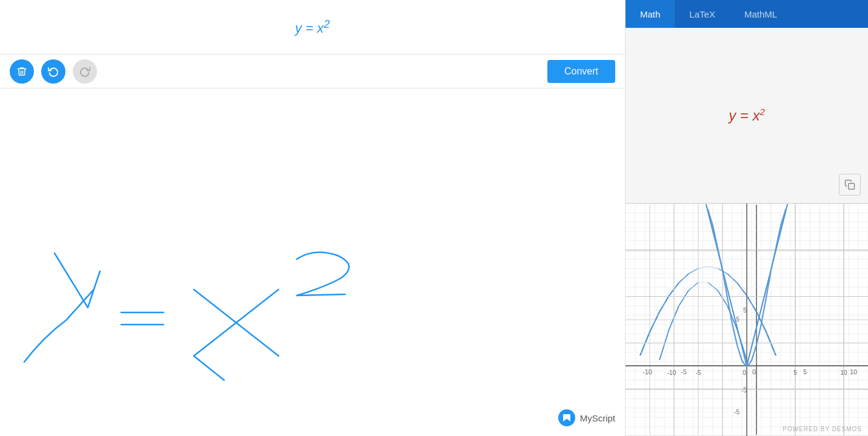 The image size is (868, 436). I want to click on delete-button, so click(22, 71).